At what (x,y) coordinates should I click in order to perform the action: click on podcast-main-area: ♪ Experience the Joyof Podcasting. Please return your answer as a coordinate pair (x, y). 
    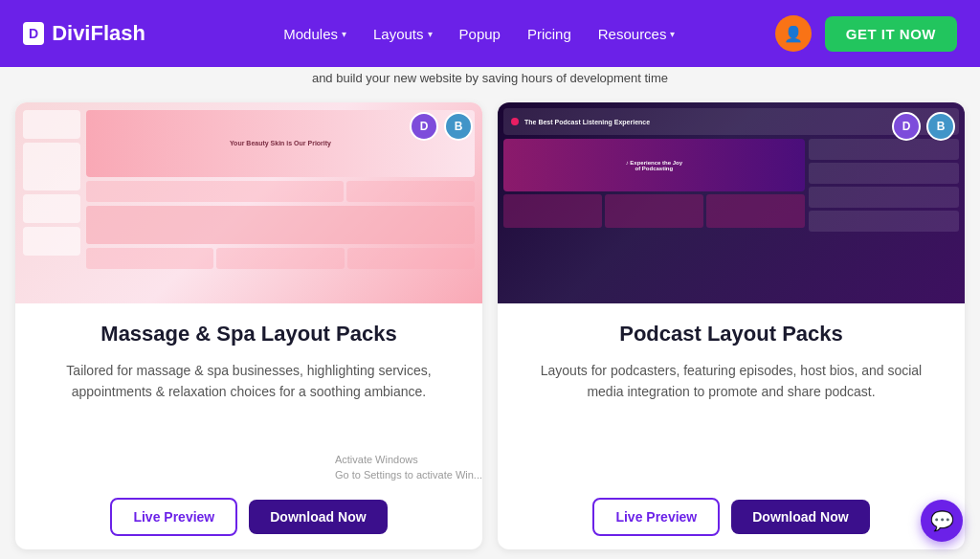
    Looking at the image, I should click on (655, 218).